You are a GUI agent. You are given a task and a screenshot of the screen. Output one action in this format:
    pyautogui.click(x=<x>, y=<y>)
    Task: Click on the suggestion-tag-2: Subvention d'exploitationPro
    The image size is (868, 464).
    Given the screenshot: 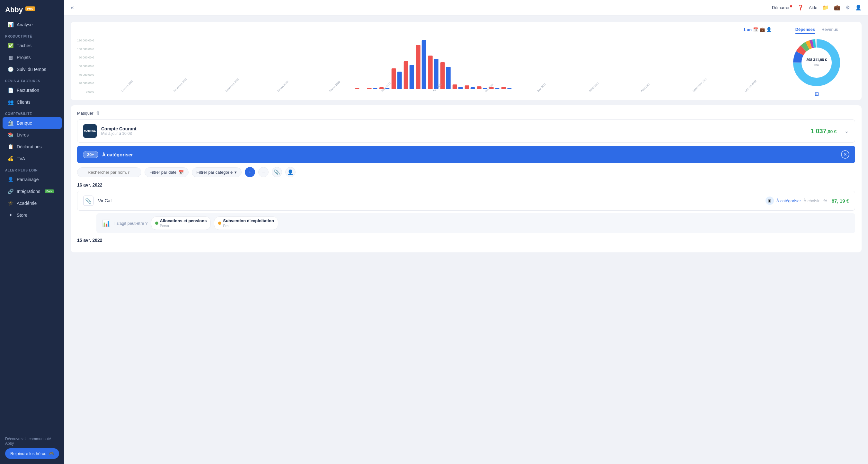 What is the action you would take?
    pyautogui.click(x=246, y=223)
    